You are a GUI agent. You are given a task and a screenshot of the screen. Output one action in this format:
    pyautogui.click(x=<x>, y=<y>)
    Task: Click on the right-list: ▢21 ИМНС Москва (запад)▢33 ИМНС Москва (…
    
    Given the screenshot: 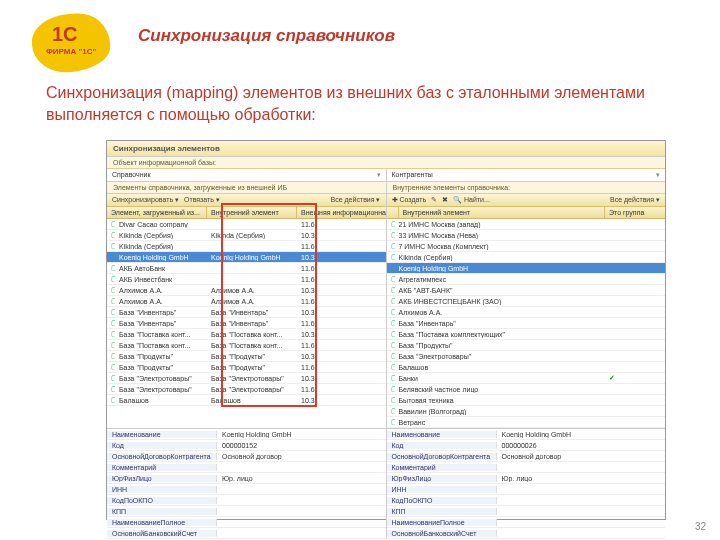 What is the action you would take?
    pyautogui.click(x=526, y=324)
    